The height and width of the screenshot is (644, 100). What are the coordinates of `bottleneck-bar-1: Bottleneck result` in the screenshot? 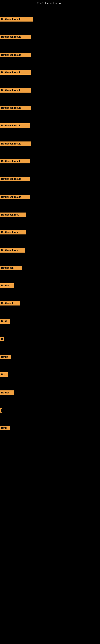 It's located at (16, 19).